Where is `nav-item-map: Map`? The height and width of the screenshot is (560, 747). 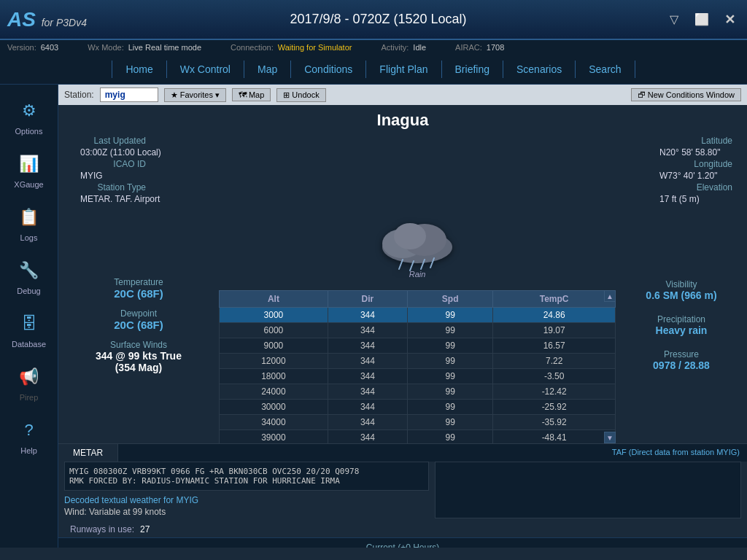 nav-item-map: Map is located at coordinates (268, 69).